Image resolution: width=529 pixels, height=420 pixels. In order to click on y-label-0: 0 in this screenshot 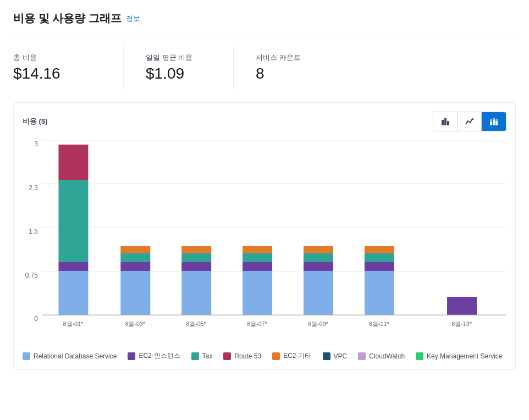, I will do `click(36, 319)`.